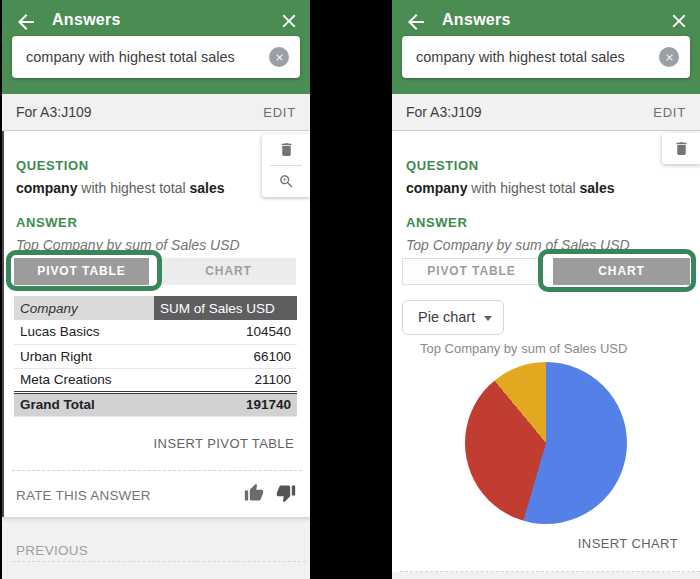 This screenshot has width=700, height=579. What do you see at coordinates (84, 496) in the screenshot?
I see `rate-answer-label: RATE THIS ANSWER` at bounding box center [84, 496].